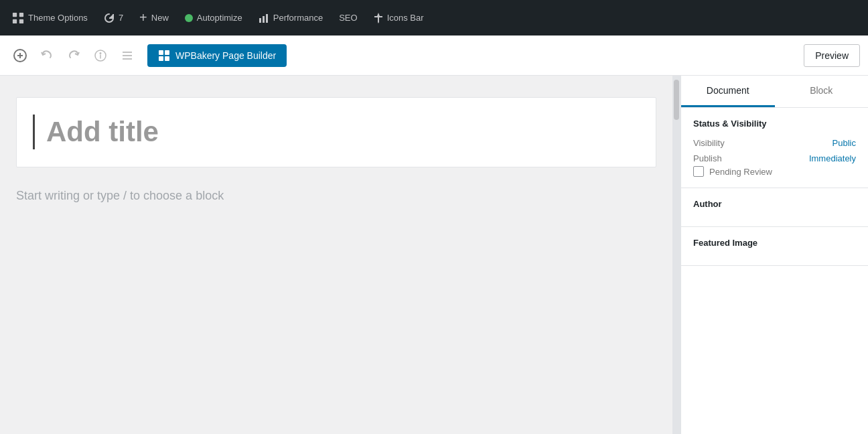 This screenshot has height=434, width=868. Describe the element at coordinates (774, 171) in the screenshot. I see `pending-review-row: Pending Review` at that location.